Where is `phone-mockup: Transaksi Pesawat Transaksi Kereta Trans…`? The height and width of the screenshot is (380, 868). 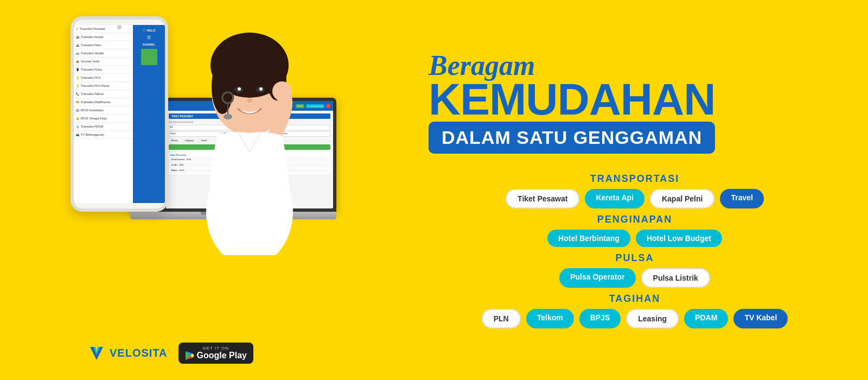 phone-mockup: Transaksi Pesawat Transaksi Kereta Trans… is located at coordinates (119, 114).